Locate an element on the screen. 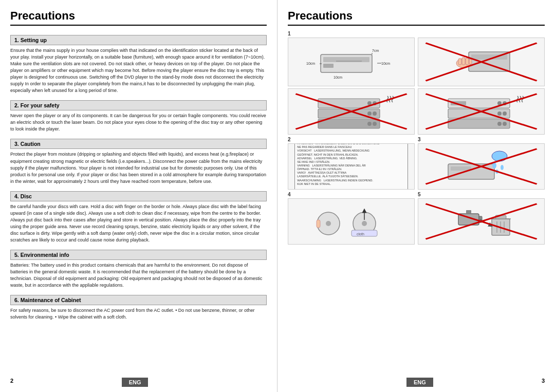 This screenshot has height=392, width=555. section-text-1: Ensure that the mains supply in your hou… is located at coordinates (139, 71).